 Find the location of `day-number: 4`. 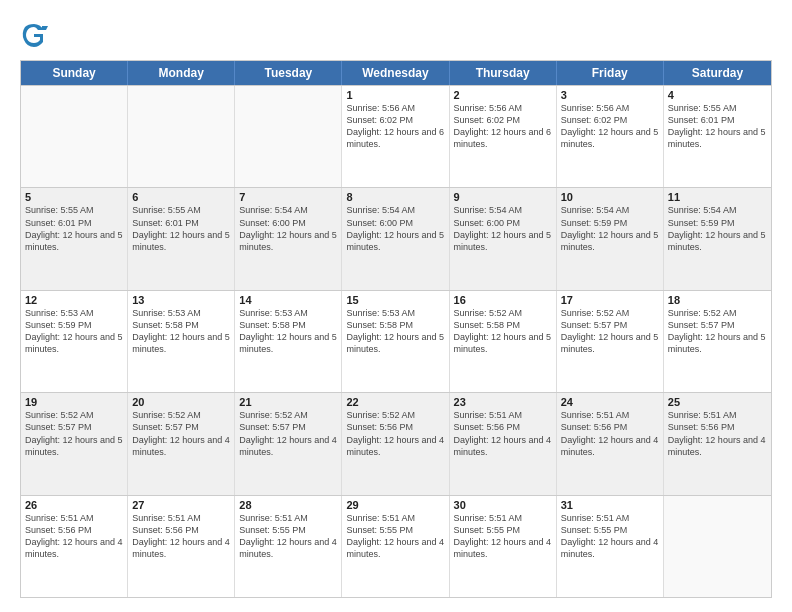

day-number: 4 is located at coordinates (718, 95).